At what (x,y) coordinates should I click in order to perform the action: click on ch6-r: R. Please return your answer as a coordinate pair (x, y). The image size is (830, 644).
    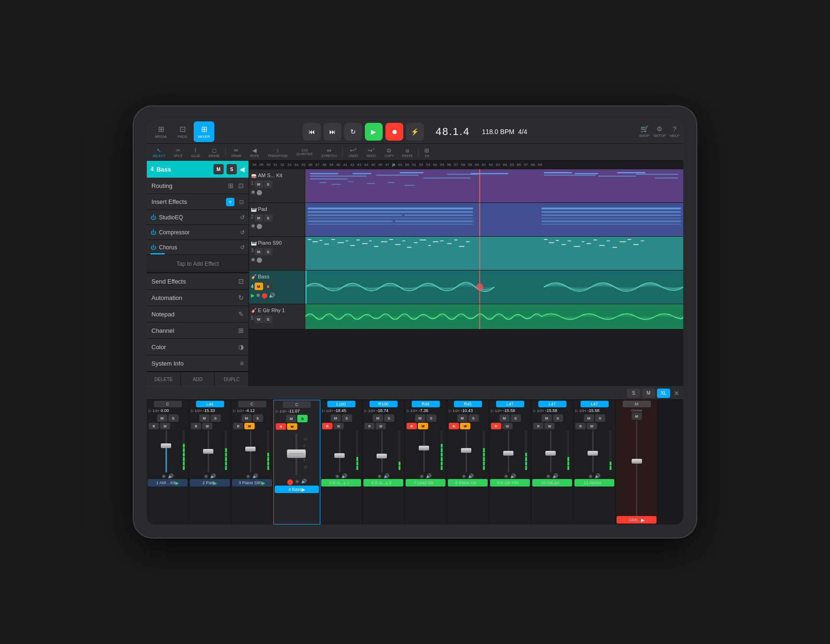
    Looking at the image, I should click on (370, 426).